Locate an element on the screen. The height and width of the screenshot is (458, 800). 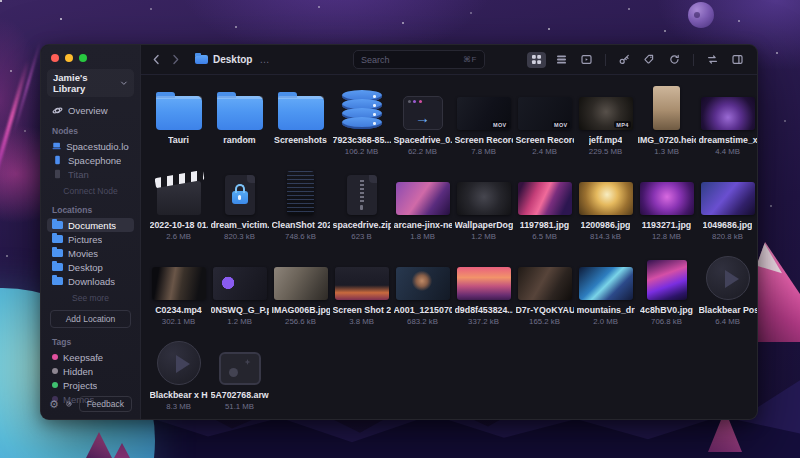
file-size: 1.3 MB is located at coordinates (666, 152).